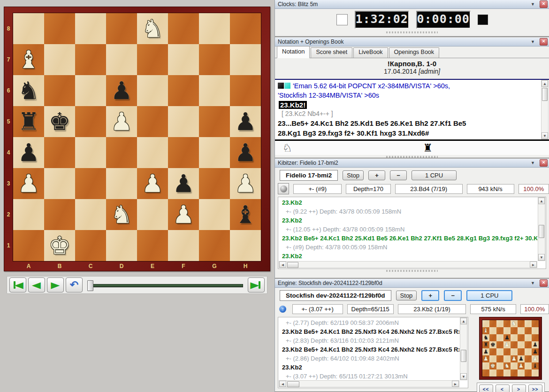 Image resolution: width=549 pixels, height=392 pixels. I want to click on tab-notation: Notation, so click(293, 52).